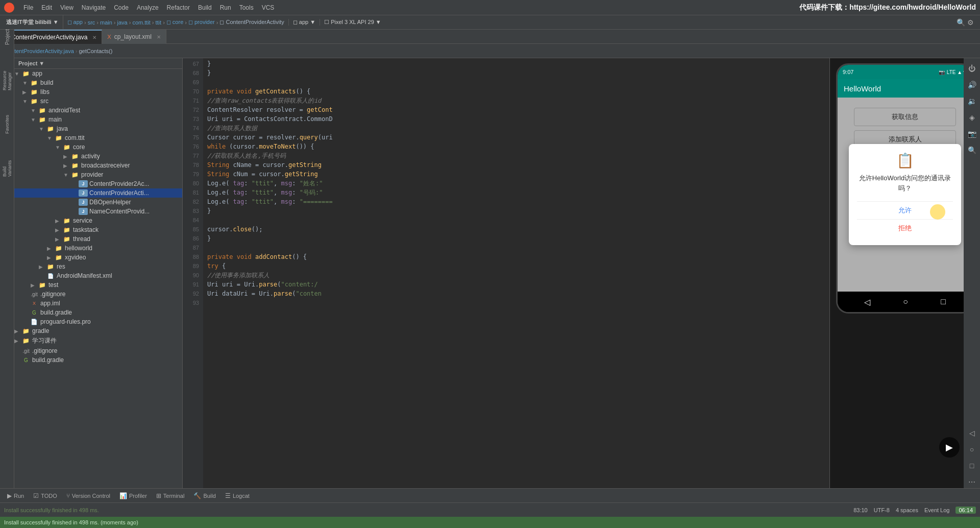 The height and width of the screenshot is (528, 980). What do you see at coordinates (122, 22) in the screenshot?
I see `bc-java: java` at bounding box center [122, 22].